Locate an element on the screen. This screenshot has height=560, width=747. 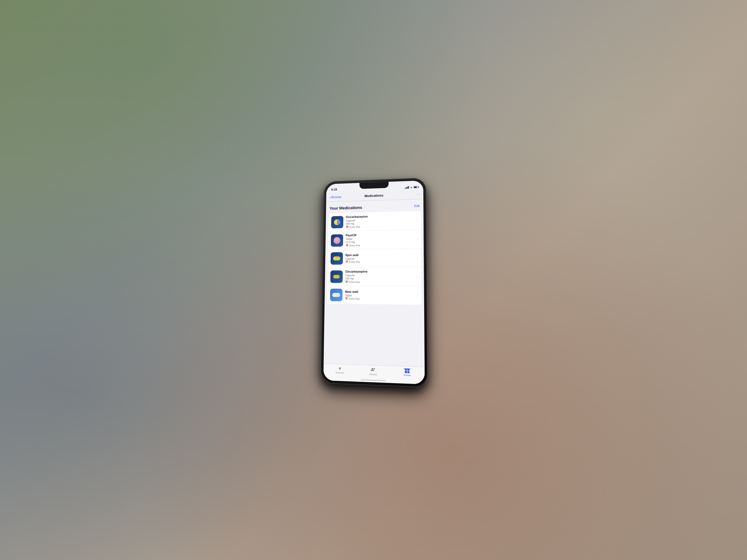
tab-summary-label: Summary is located at coordinates (340, 373).